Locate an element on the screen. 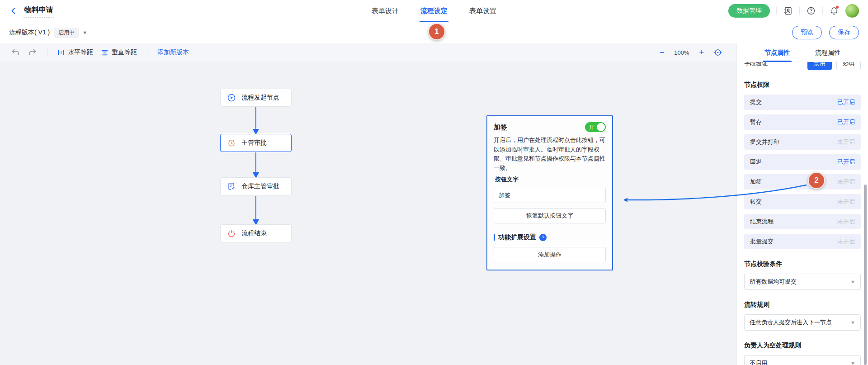 Image resolution: width=868 pixels, height=365 pixels. fit-view-icon is located at coordinates (718, 52).